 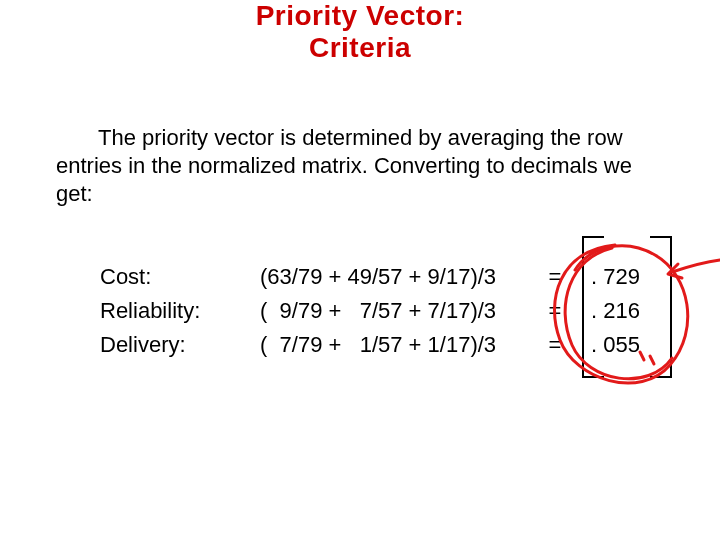 What do you see at coordinates (180, 311) in the screenshot?
I see `row-label: Reliability:` at bounding box center [180, 311].